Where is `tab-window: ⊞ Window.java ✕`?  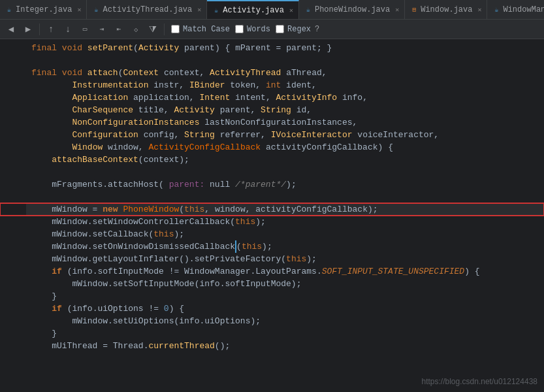 tab-window: ⊞ Window.java ✕ is located at coordinates (446, 9).